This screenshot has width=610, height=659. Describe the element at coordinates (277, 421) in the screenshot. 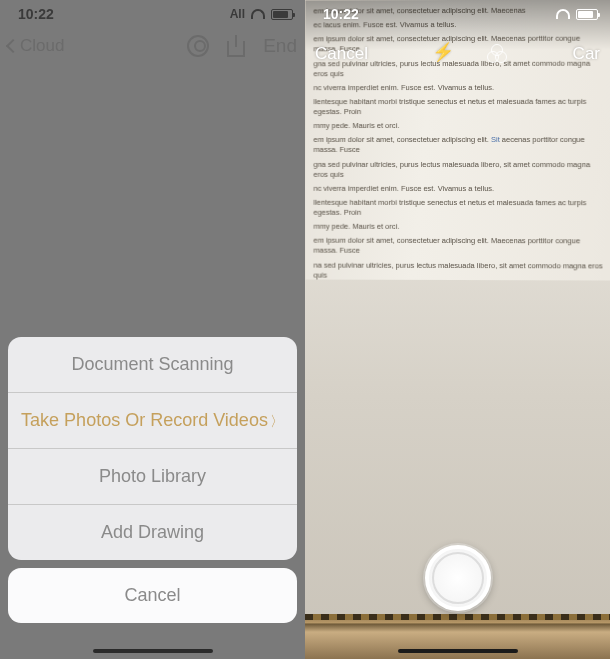

I see `chevron-right-icon: 〉` at that location.